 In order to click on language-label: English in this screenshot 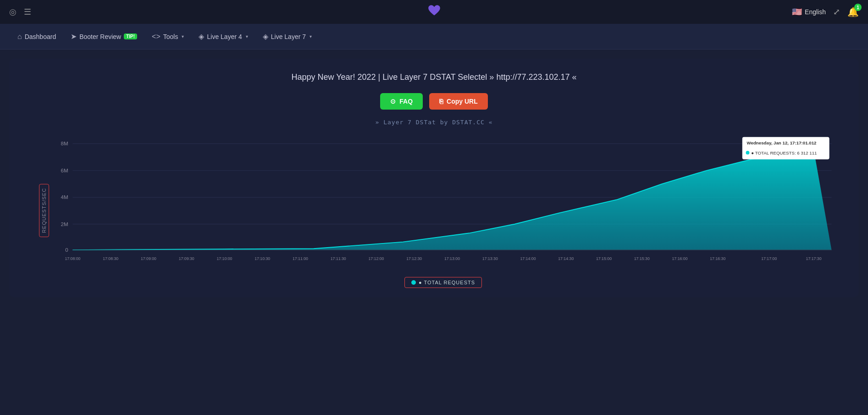, I will do `click(815, 12)`.